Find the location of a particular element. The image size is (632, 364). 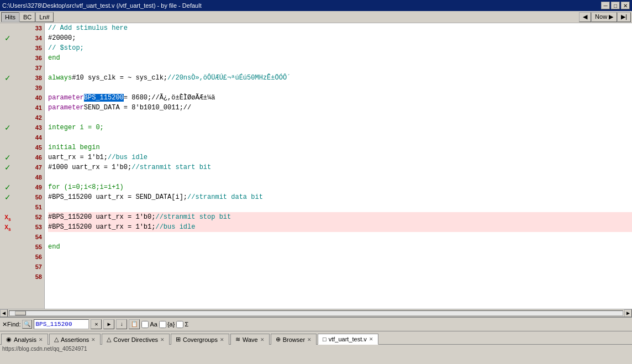

line-number: 44 is located at coordinates (34, 138).